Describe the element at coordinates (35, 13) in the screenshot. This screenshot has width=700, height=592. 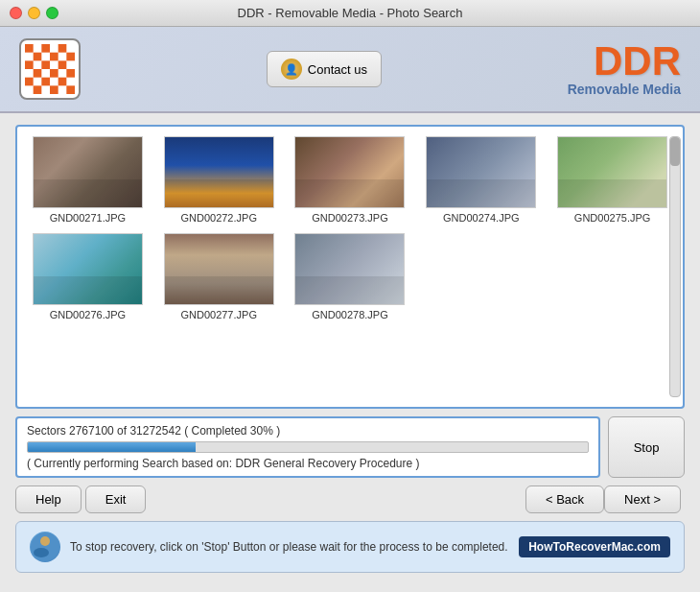
I see `window-controls` at that location.